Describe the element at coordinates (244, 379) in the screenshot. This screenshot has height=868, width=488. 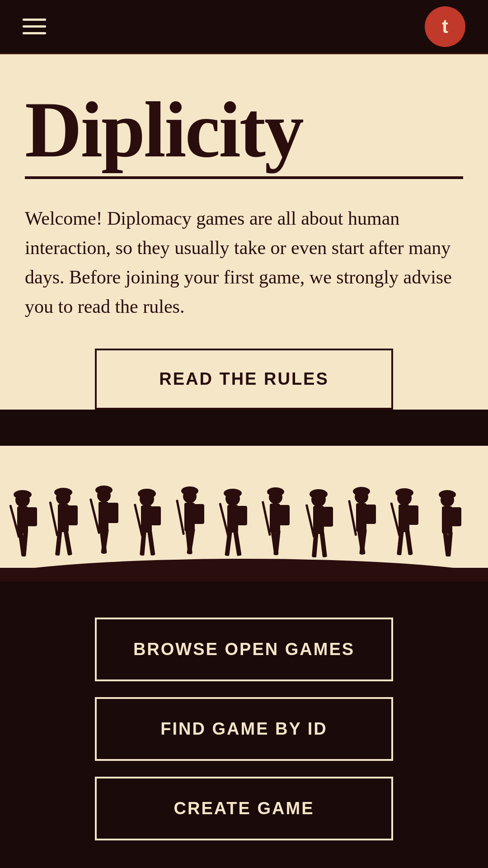
I see `read-rules-button: READ THE RULES` at that location.